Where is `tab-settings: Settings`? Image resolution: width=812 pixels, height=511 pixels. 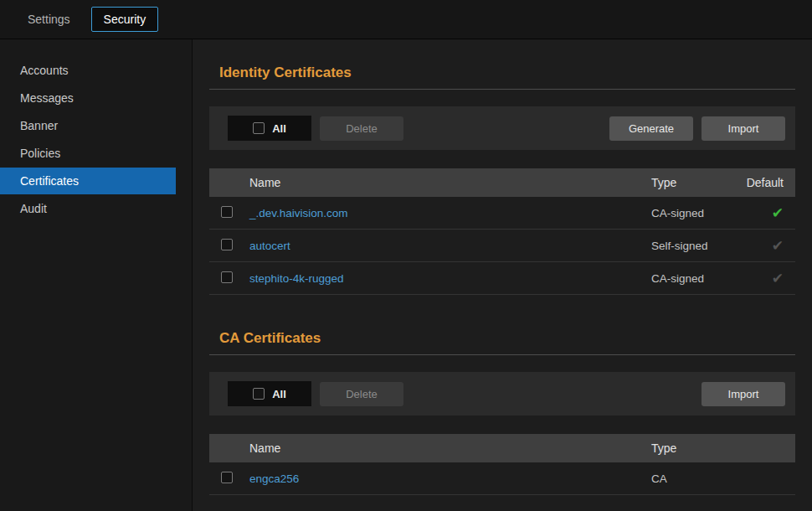 tab-settings: Settings is located at coordinates (49, 19).